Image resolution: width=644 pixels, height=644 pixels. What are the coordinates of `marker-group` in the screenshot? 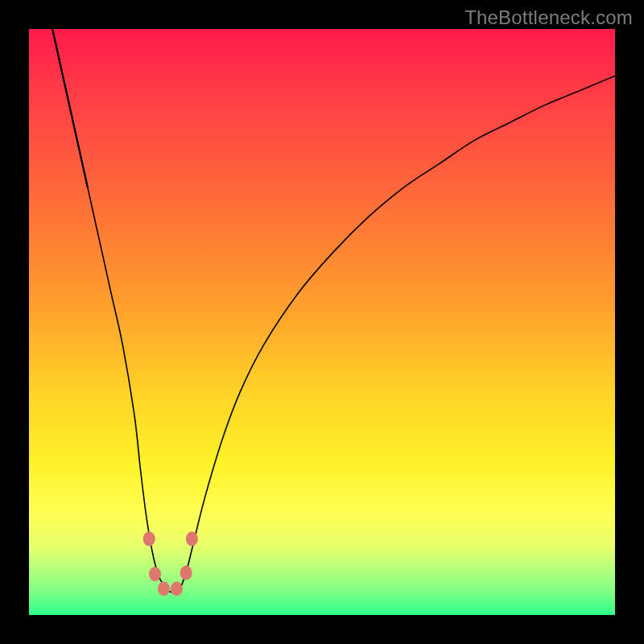 It's located at (171, 564).